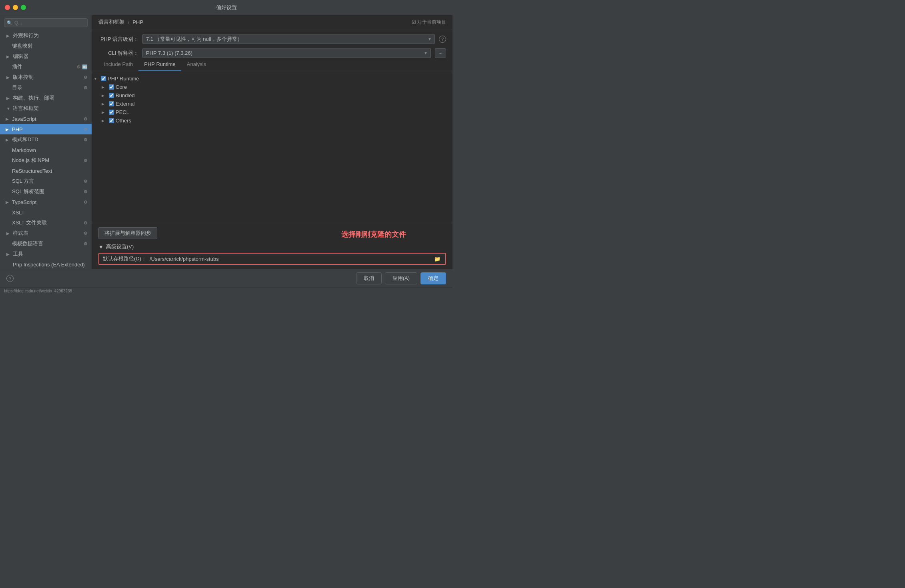 This screenshot has height=588, width=905. What do you see at coordinates (24, 150) in the screenshot?
I see `sidebar-item-label: Markdown` at bounding box center [24, 150].